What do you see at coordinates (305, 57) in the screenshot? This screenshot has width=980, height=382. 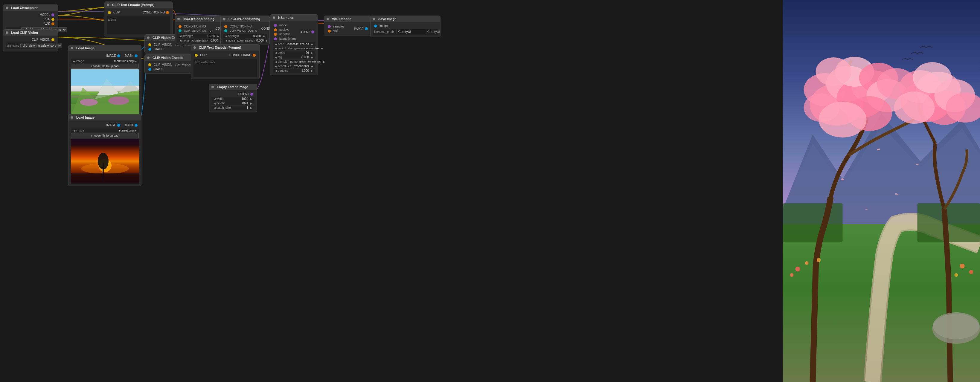 I see `ks-cfg-val: 8.000` at bounding box center [305, 57].